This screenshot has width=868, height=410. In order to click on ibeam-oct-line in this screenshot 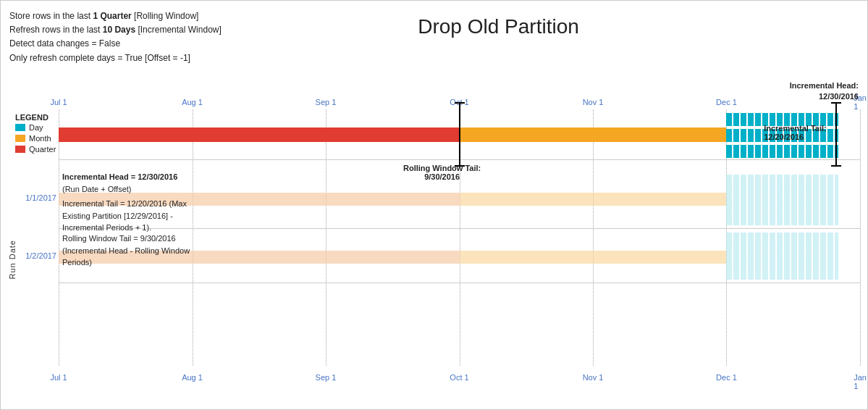, I will do `click(460, 135)`.